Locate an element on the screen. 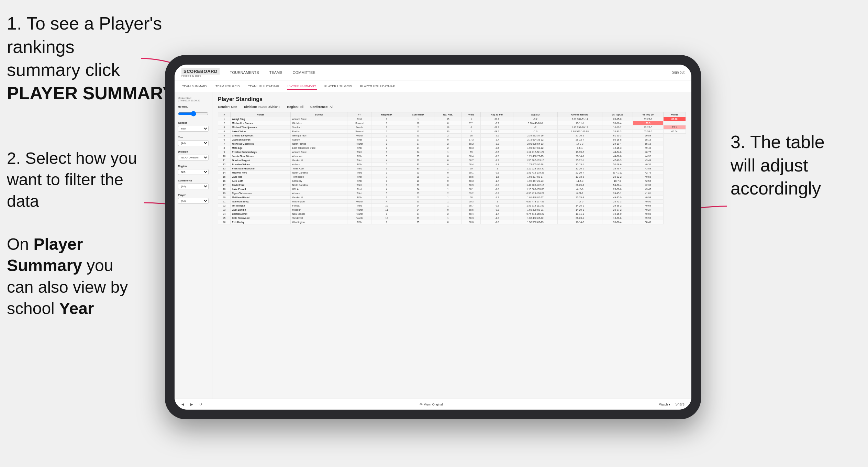 Image resolution: width=868 pixels, height=467 pixels. no-rds-filter: No Rds. is located at coordinates (193, 111).